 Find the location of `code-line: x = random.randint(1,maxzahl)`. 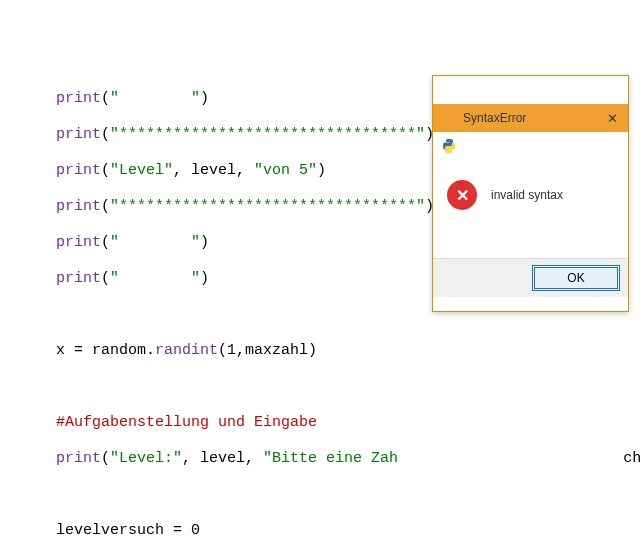

code-line: x = random.randint(1,maxzahl) is located at coordinates (350, 351).